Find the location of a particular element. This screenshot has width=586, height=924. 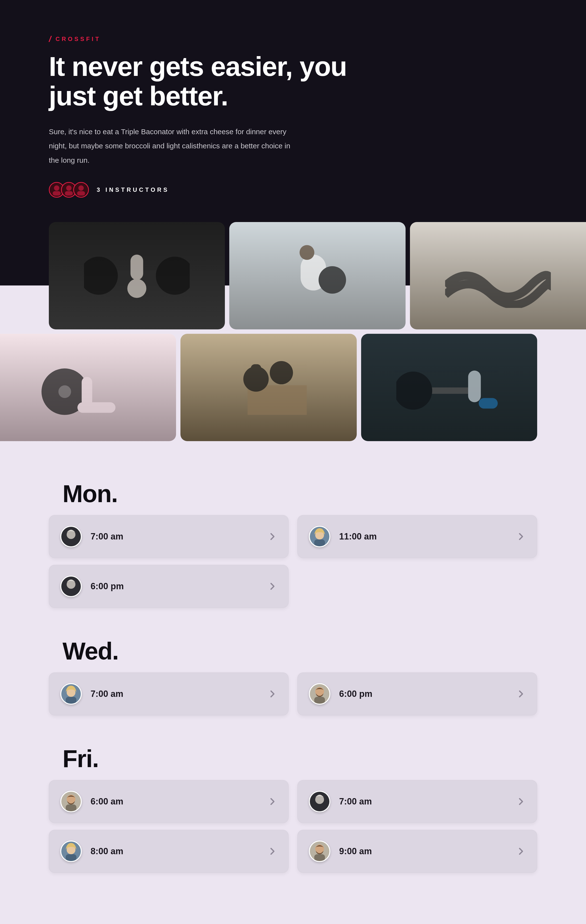

gym-photo-deadlift is located at coordinates (449, 388).